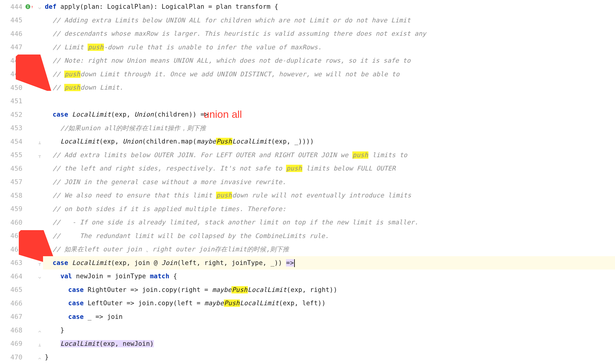 The height and width of the screenshot is (364, 615). Describe the element at coordinates (329, 263) in the screenshot. I see `code-line: case LocalLimit(exp, join @ Join(left, r…` at that location.